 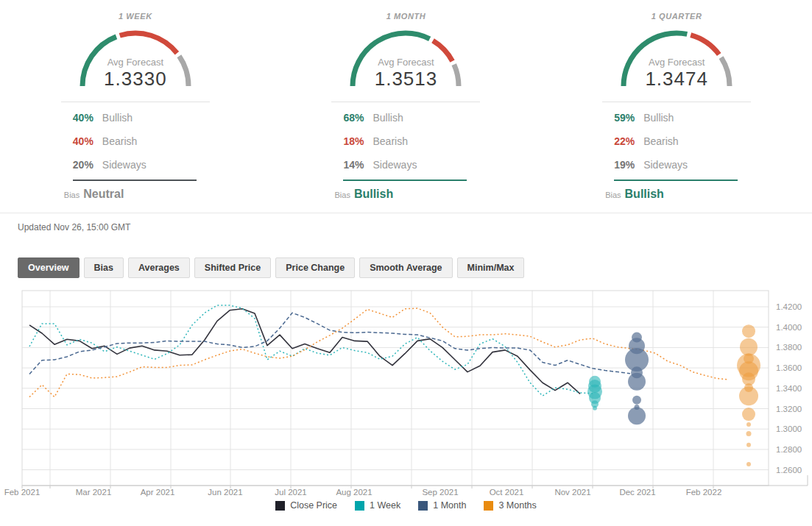 I want to click on stat-label: Bullish, so click(x=387, y=118).